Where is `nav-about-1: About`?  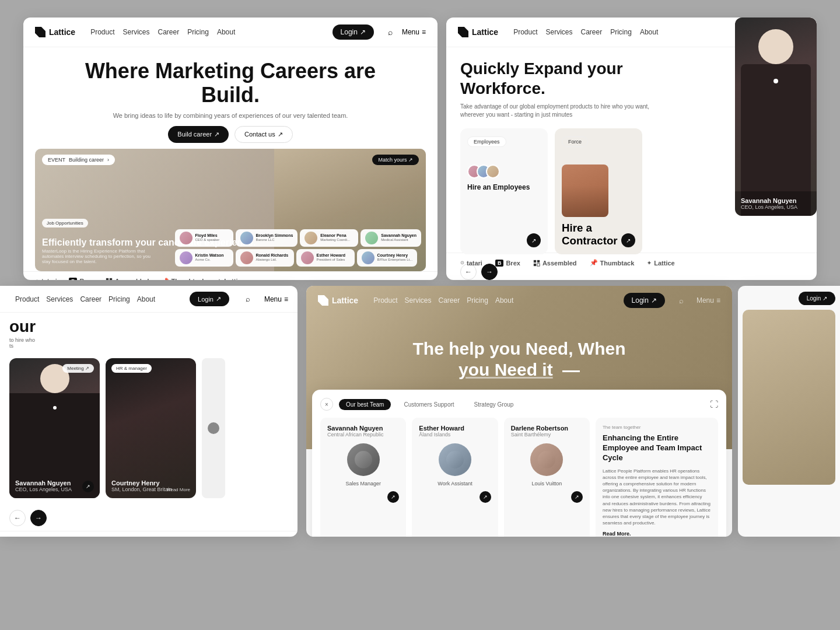 nav-about-1: About is located at coordinates (226, 32).